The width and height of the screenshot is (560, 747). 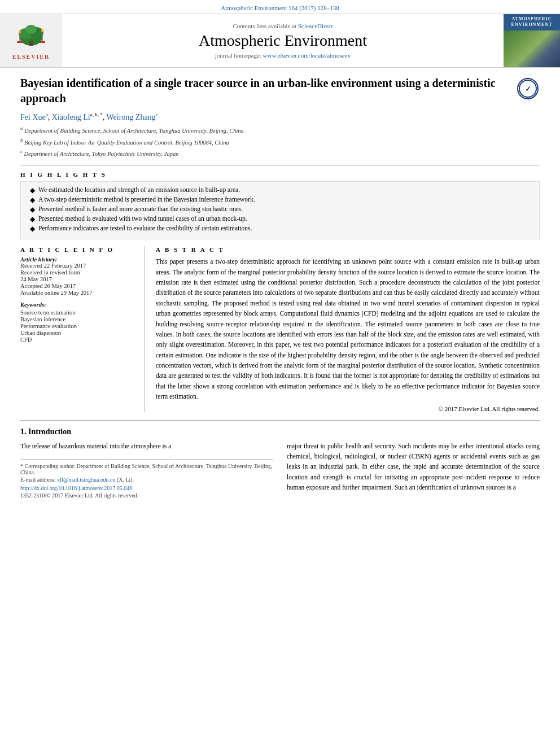 I want to click on affil-text-b: Beijing Key Lab of Indoor Air Quality Ev…, so click(x=126, y=142).